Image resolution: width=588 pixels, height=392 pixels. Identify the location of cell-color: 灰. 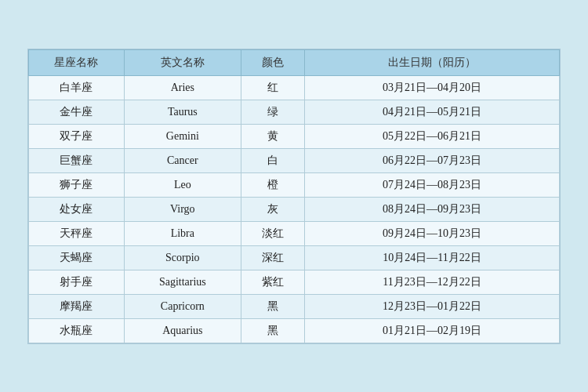
(273, 209).